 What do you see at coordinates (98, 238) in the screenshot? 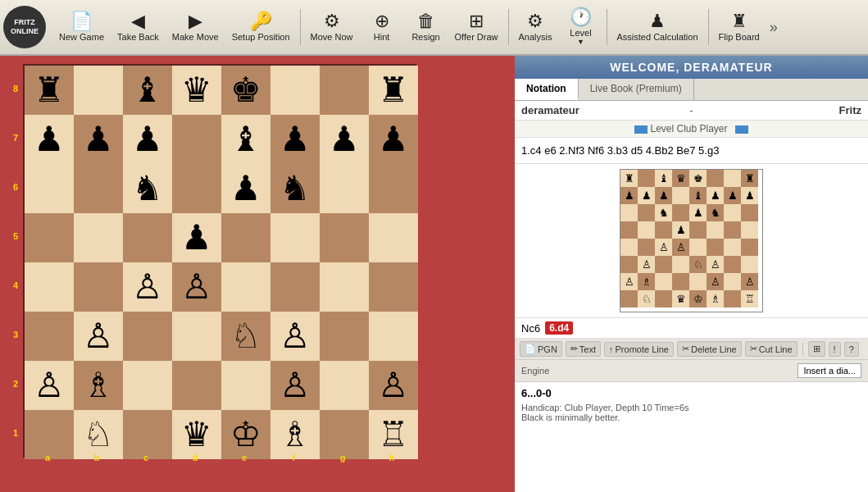
I see `square-b5` at bounding box center [98, 238].